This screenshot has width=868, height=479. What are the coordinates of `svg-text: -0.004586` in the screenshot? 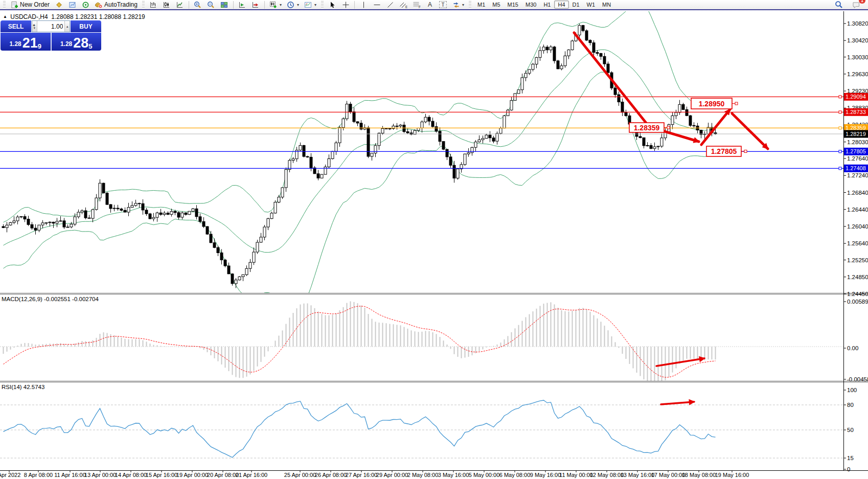 It's located at (858, 379).